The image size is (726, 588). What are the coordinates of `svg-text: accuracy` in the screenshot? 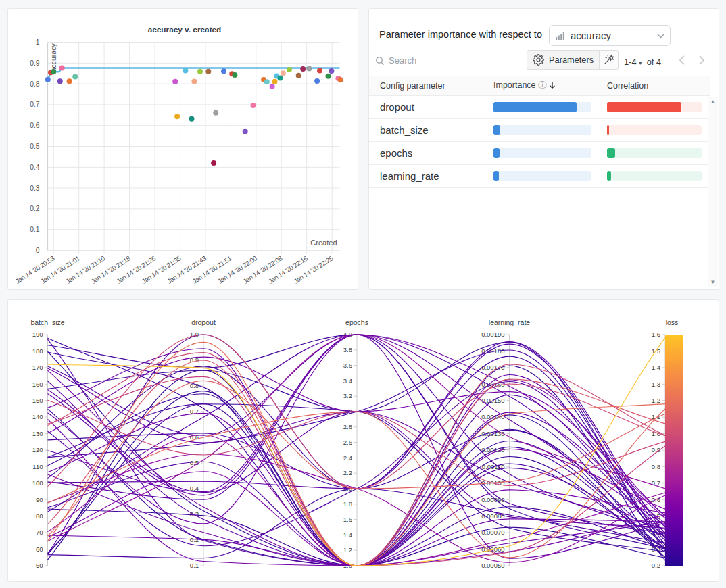 It's located at (53, 58).